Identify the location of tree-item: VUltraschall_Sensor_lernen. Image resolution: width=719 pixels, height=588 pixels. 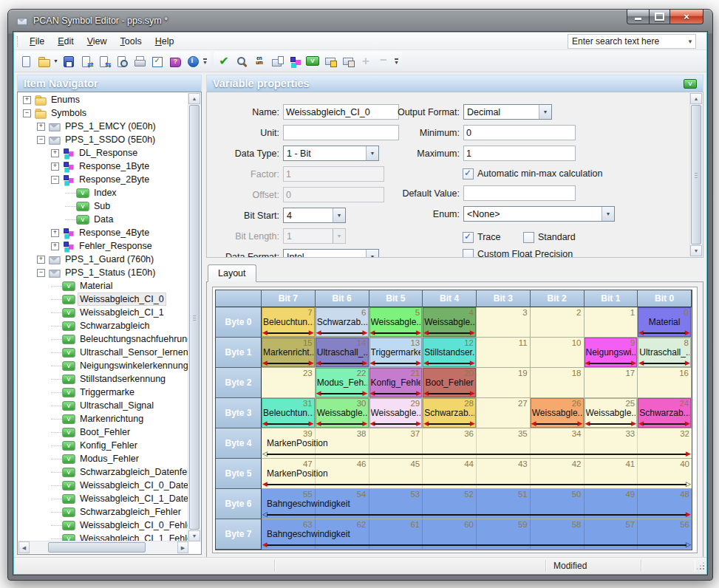
(103, 352).